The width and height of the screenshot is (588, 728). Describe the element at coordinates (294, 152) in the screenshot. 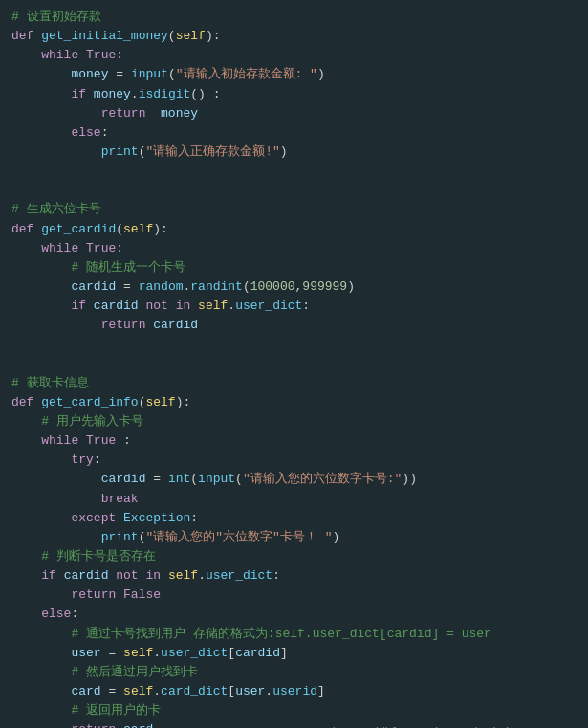

I see `line-8: print("请输入正确存款金额!")` at that location.